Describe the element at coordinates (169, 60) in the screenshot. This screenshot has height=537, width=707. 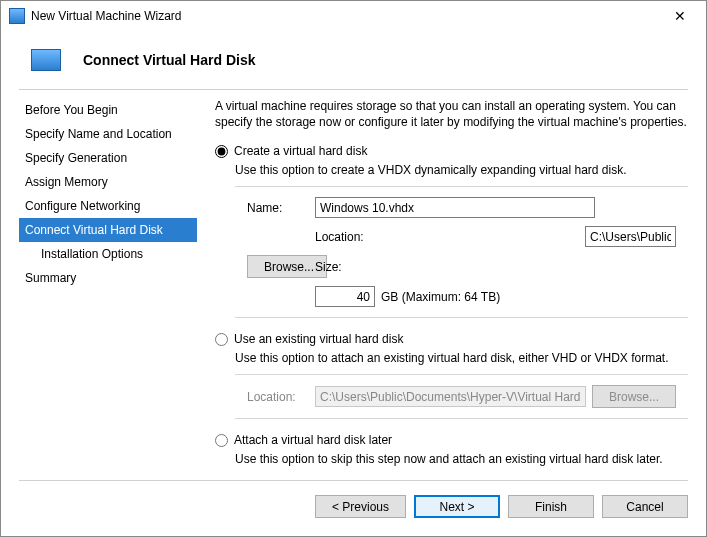
I see `page-heading: Connect Virtual Hard Disk` at that location.